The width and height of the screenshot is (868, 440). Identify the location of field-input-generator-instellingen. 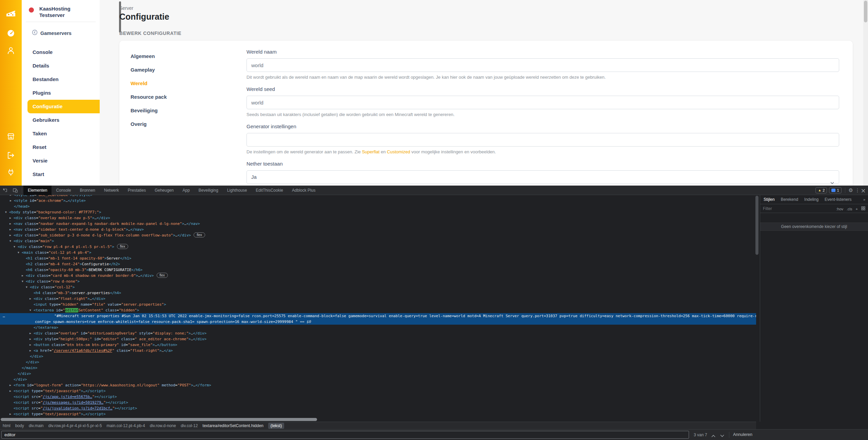
(543, 140).